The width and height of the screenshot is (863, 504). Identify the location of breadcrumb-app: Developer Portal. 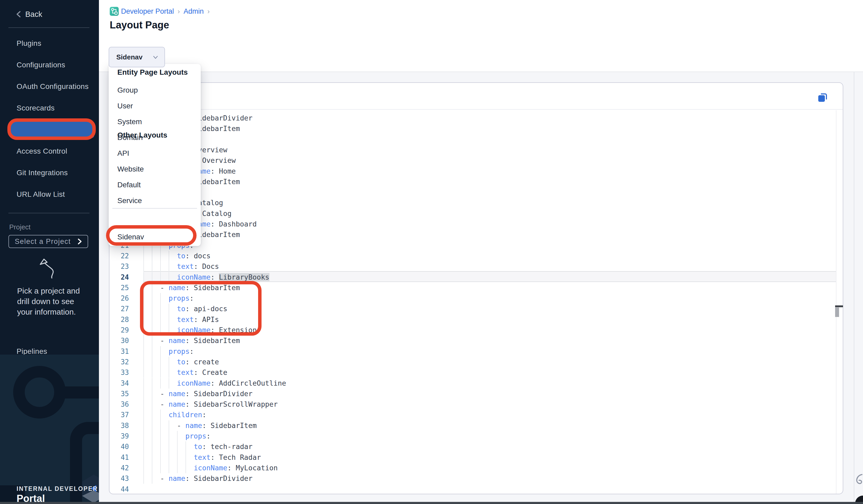
(147, 12).